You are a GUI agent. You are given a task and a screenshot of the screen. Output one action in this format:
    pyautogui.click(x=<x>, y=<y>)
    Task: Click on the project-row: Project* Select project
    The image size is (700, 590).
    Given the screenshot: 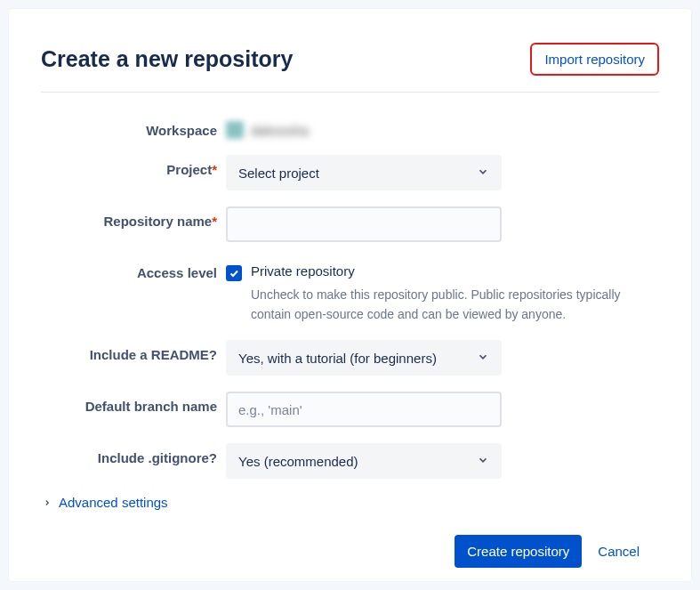 What is the action you would take?
    pyautogui.click(x=350, y=173)
    